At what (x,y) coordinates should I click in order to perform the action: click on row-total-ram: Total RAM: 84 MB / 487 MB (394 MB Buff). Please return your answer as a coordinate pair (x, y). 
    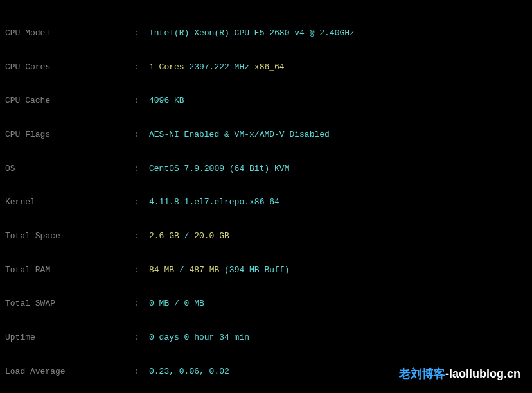
    Looking at the image, I should click on (266, 270).